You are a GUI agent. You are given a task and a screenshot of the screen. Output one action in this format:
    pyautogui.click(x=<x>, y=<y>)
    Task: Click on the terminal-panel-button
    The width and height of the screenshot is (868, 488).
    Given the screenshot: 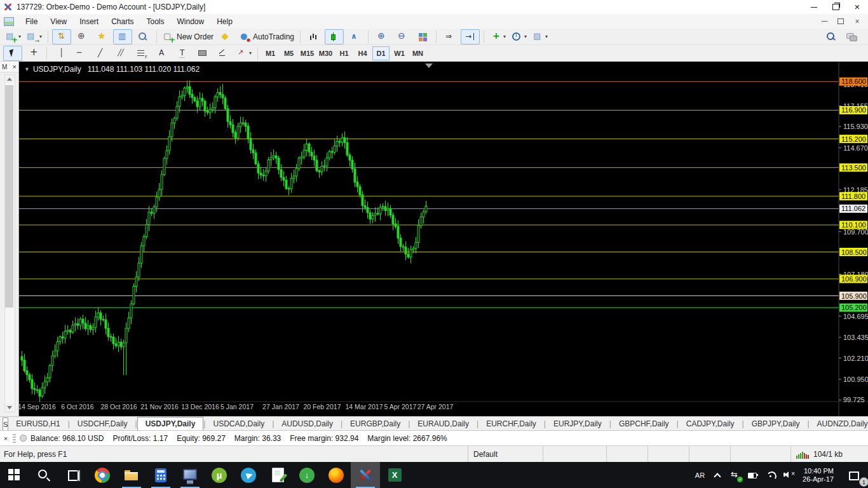 What is the action you would take?
    pyautogui.click(x=123, y=37)
    